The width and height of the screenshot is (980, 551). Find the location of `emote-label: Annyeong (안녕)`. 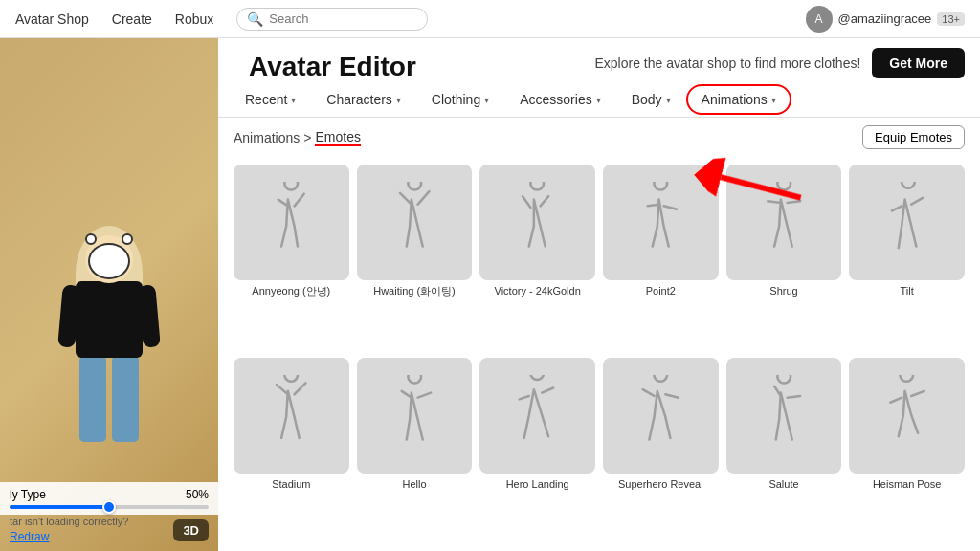

emote-label: Annyeong (안녕) is located at coordinates (291, 291).